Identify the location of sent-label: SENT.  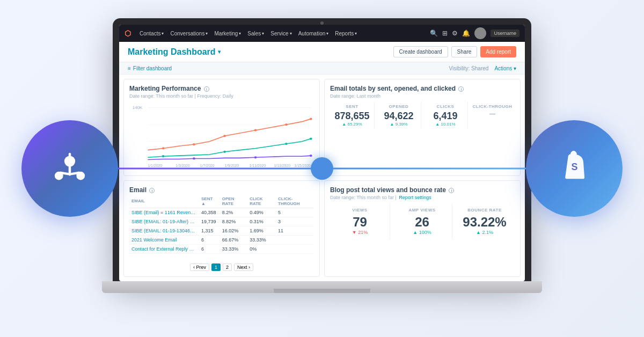
(352, 106).